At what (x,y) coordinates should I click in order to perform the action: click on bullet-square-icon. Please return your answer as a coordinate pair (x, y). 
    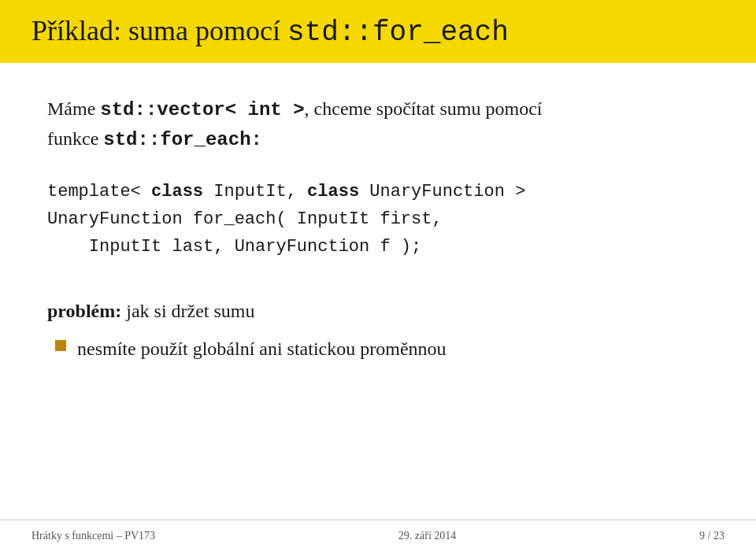
    Looking at the image, I should click on (61, 346).